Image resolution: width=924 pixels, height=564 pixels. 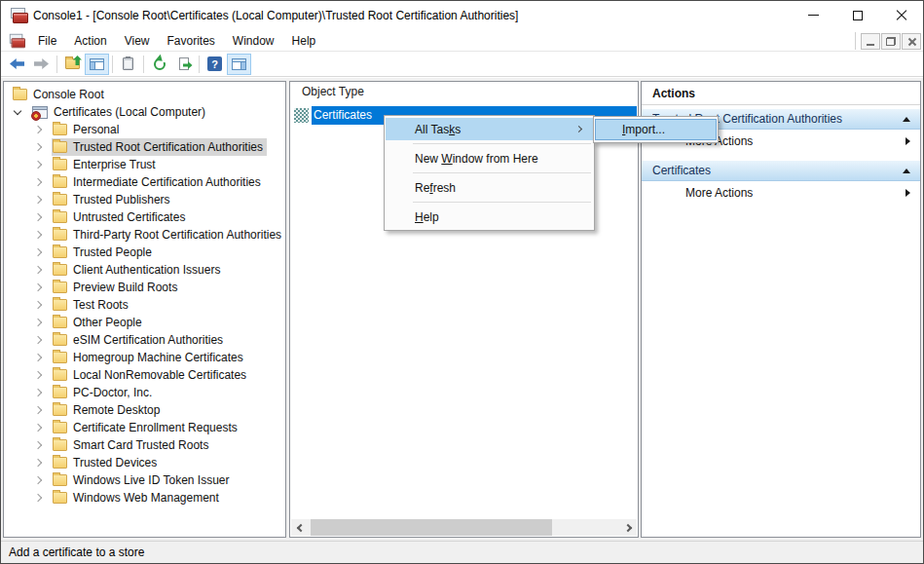 What do you see at coordinates (489, 216) in the screenshot?
I see `menu-item-help: Help` at bounding box center [489, 216].